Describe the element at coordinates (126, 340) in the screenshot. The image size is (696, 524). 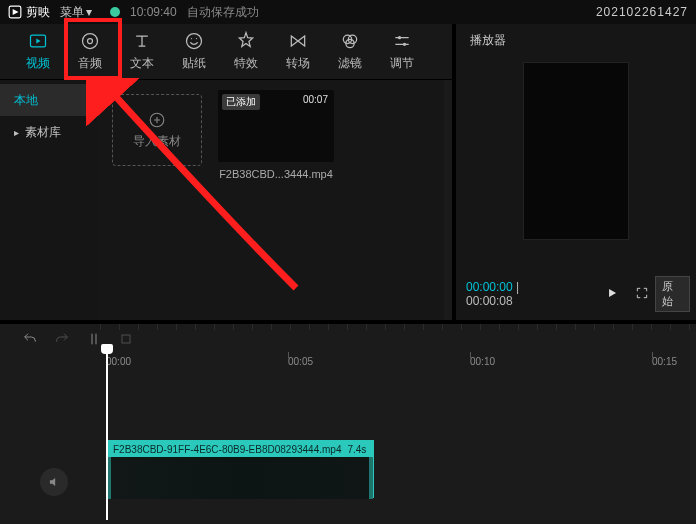
I see `delete-button` at that location.